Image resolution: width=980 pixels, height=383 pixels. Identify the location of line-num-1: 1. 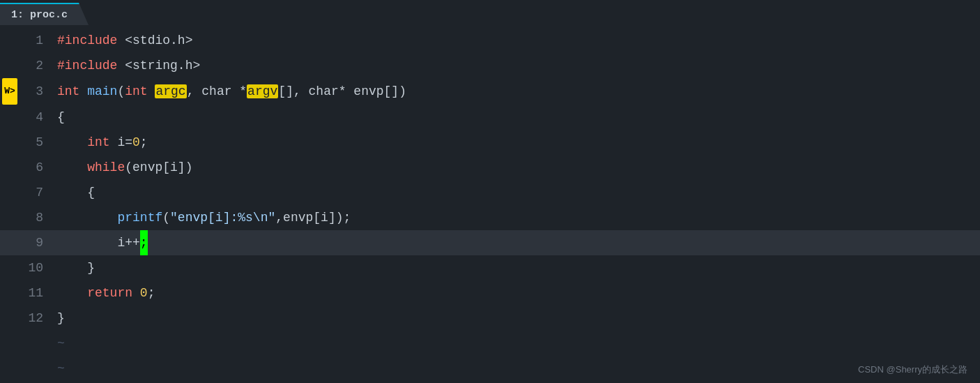
(36, 40).